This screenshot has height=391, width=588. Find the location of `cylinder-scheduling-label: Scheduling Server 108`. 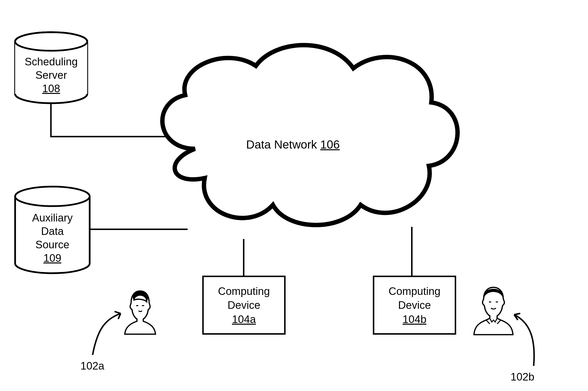

cylinder-scheduling-label: Scheduling Server 108 is located at coordinates (51, 75).